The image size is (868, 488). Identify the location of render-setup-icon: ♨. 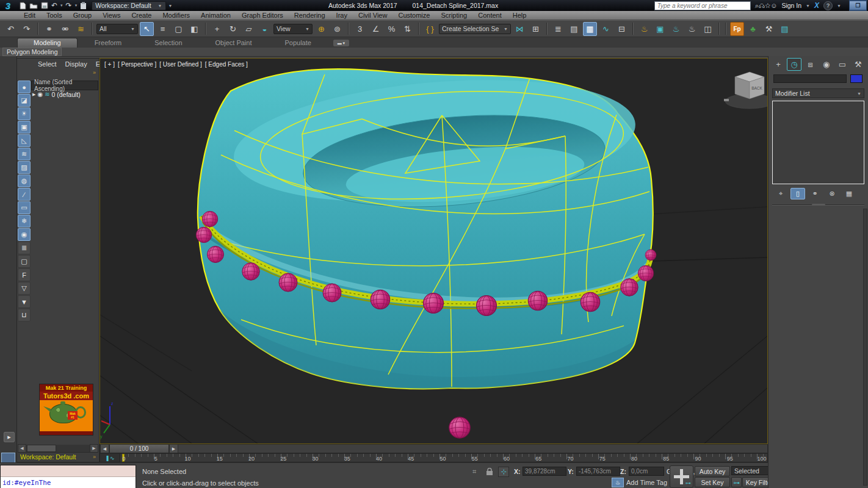
(645, 29).